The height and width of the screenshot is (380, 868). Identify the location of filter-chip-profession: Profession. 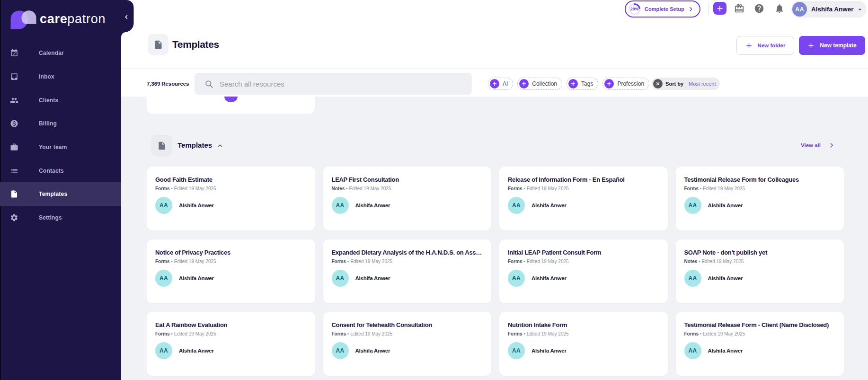
(626, 84).